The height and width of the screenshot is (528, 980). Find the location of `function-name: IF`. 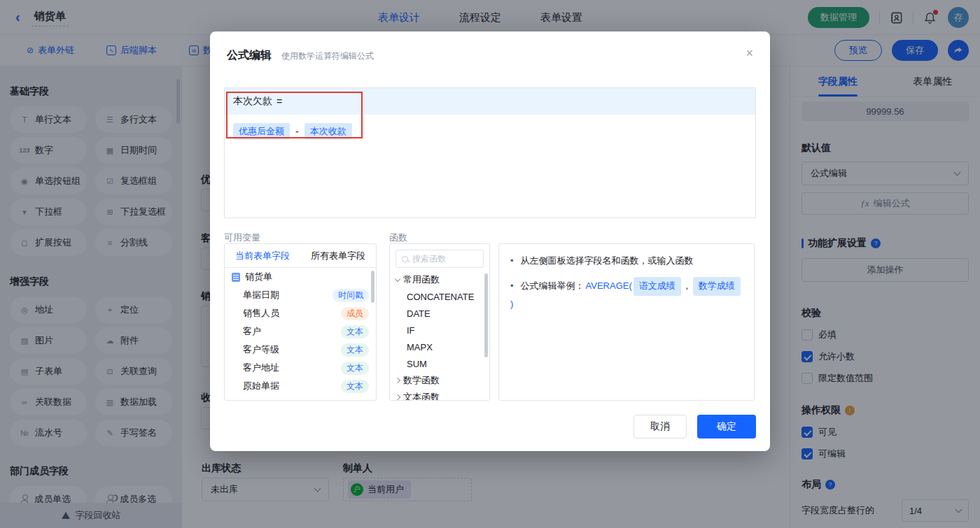

function-name: IF is located at coordinates (405, 330).